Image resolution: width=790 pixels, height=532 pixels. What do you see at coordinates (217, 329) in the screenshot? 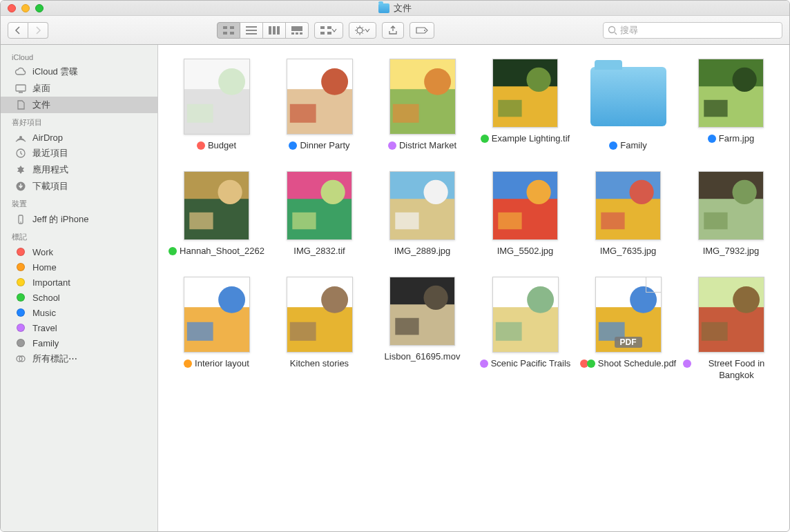
I see `file-item: Interior layout` at bounding box center [217, 329].